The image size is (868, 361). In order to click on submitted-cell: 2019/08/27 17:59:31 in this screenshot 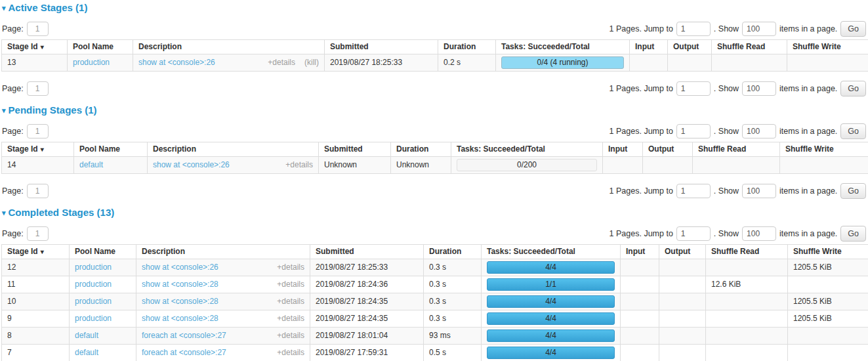, I will do `click(367, 353)`.